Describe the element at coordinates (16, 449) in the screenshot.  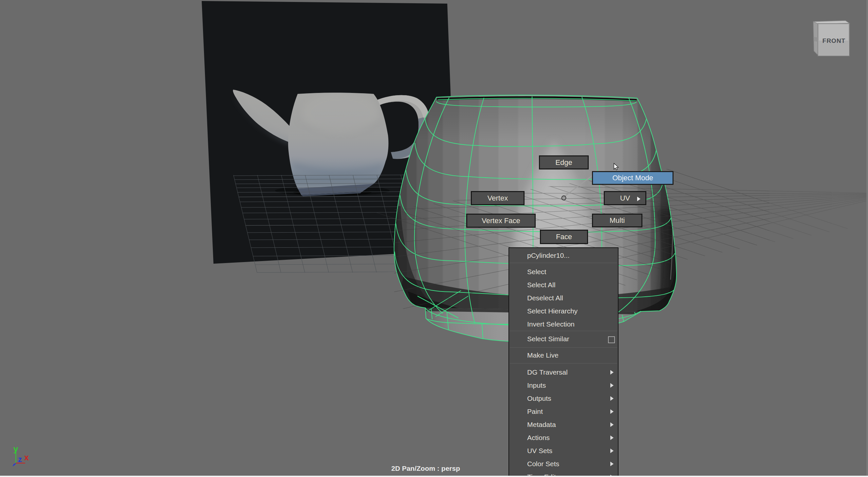
I see `svg-text: y` at that location.